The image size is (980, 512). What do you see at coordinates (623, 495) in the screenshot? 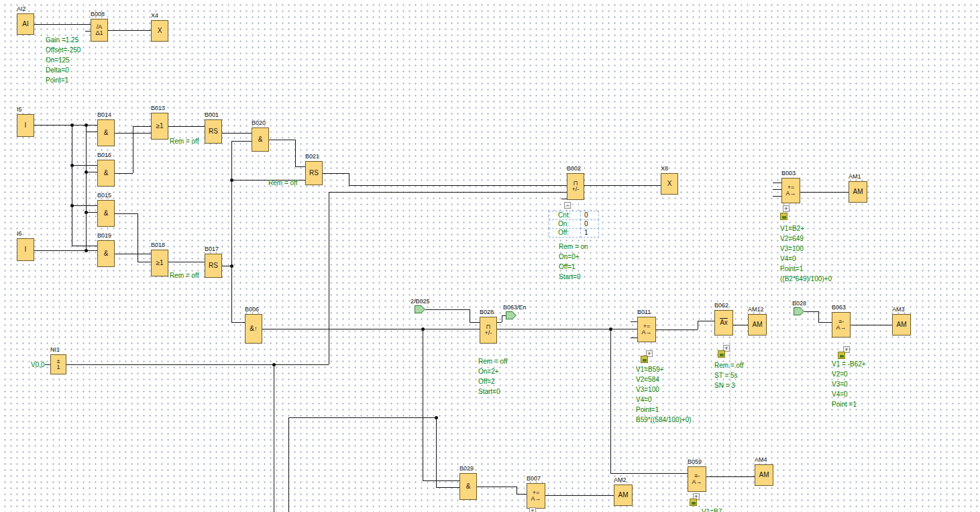
I see `block-am2: AM` at bounding box center [623, 495].